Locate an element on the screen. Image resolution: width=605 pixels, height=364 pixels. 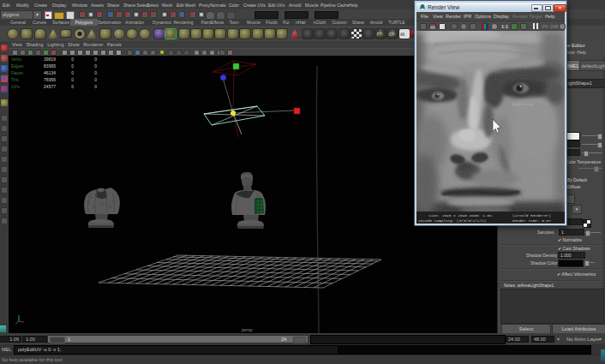
svg-text: 46134 is located at coordinates (50, 73).